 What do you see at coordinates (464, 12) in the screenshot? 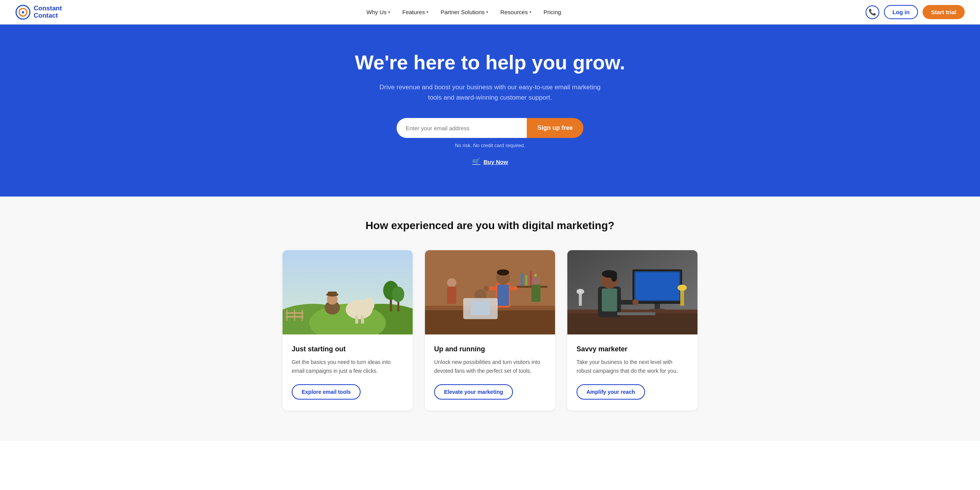
I see `nav-menu: Why Us ▾ Features ▾ Partner Solutions ▾ …` at bounding box center [464, 12].